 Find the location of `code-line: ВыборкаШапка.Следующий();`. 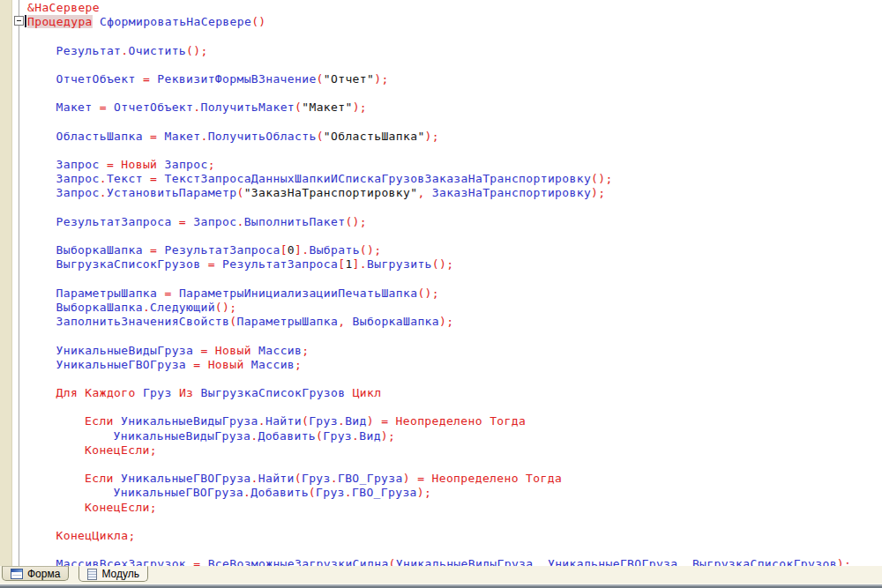

code-line: ВыборкаШапка.Следующий(); is located at coordinates (441, 308).